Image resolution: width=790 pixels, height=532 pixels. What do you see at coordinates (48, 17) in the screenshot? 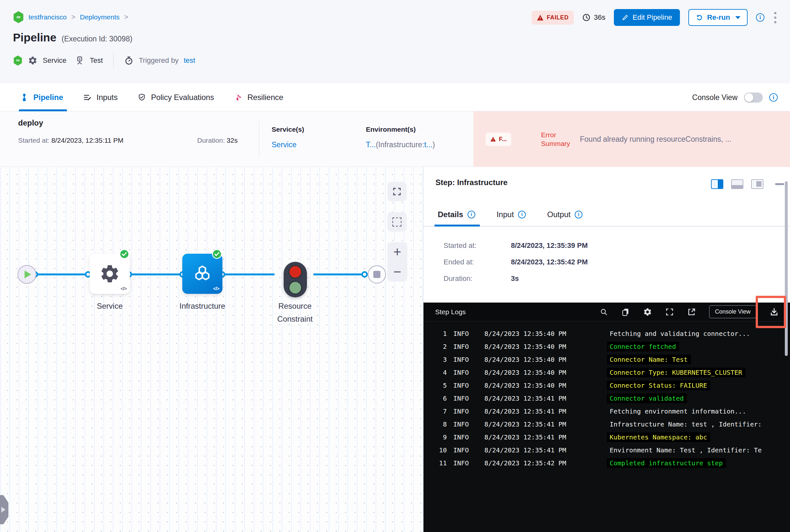
I see `breadcrumb-project: testfrancisco` at bounding box center [48, 17].